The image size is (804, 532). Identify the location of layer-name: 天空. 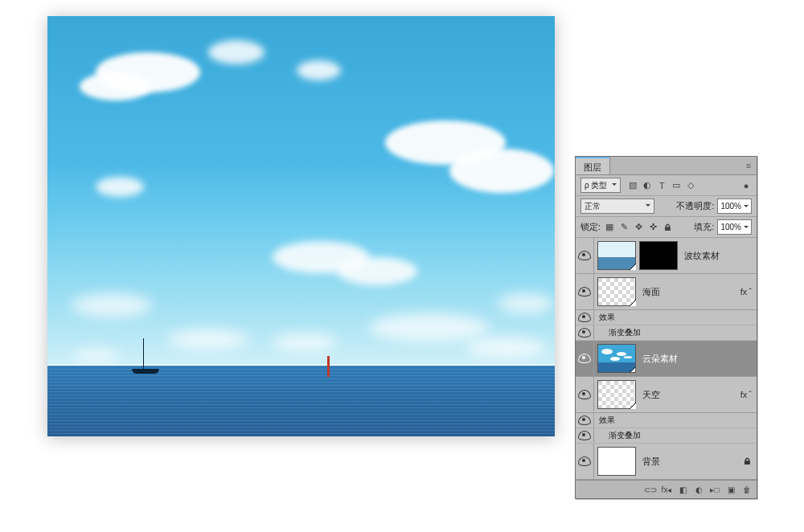
(690, 395).